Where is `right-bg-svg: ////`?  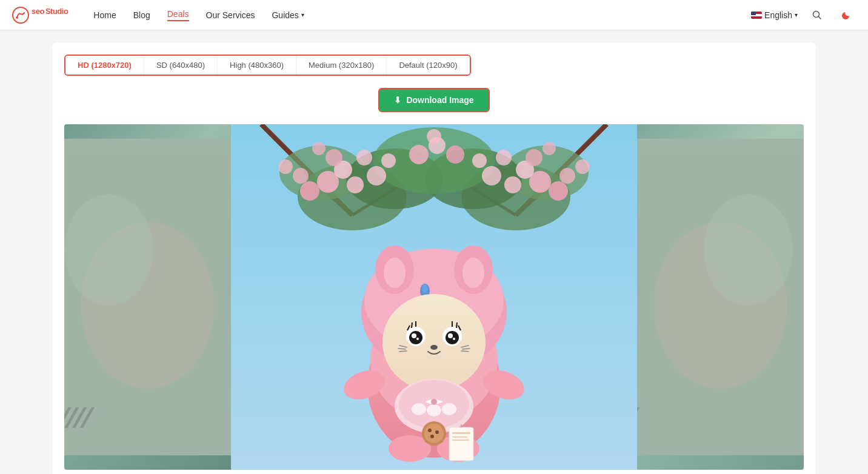 right-bg-svg: //// is located at coordinates (720, 297).